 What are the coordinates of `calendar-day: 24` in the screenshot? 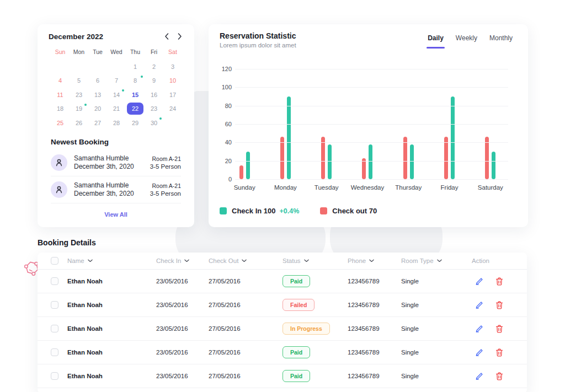 It's located at (173, 109).